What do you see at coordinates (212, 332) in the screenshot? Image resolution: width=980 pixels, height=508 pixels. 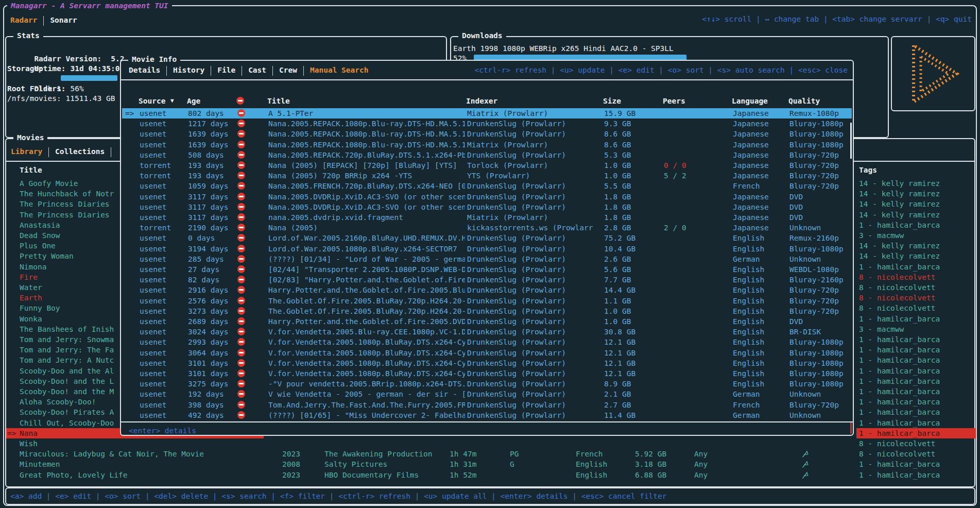 I see `cell-age: 3024 days` at bounding box center [212, 332].